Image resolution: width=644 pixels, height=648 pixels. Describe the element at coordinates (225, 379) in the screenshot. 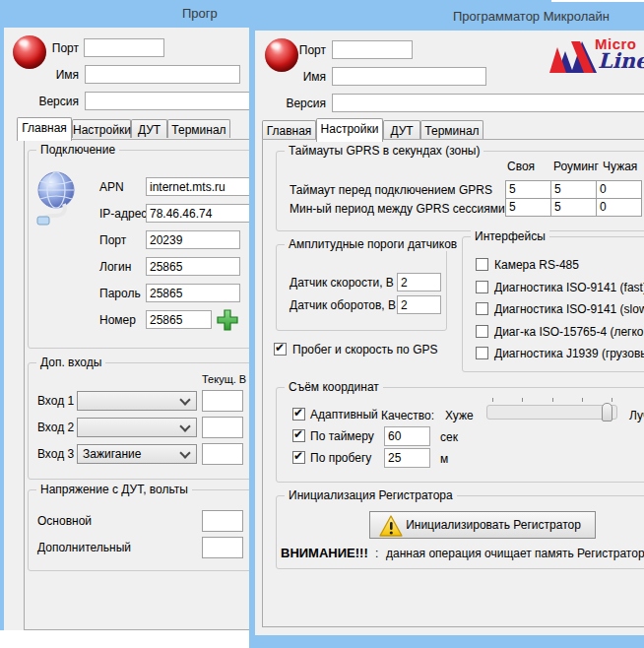

I see `current-volts-header: Текущ. В` at that location.